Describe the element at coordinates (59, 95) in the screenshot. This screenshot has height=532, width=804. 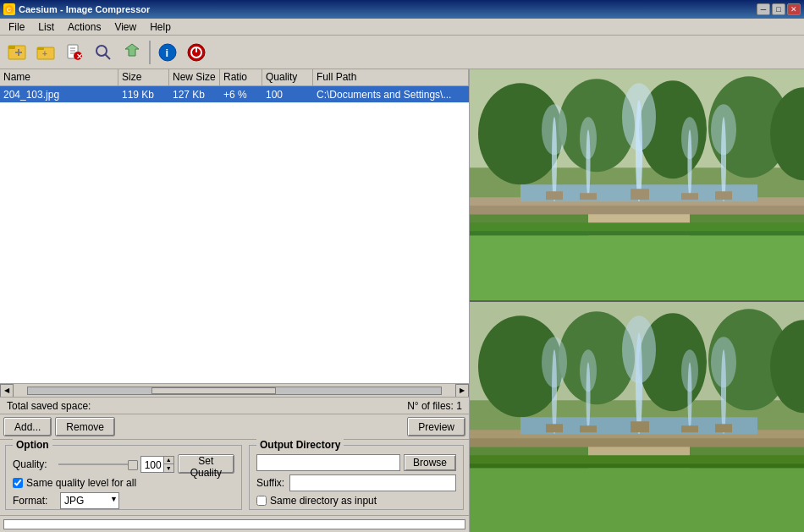
I see `cell-name: 204_103.jpg` at that location.